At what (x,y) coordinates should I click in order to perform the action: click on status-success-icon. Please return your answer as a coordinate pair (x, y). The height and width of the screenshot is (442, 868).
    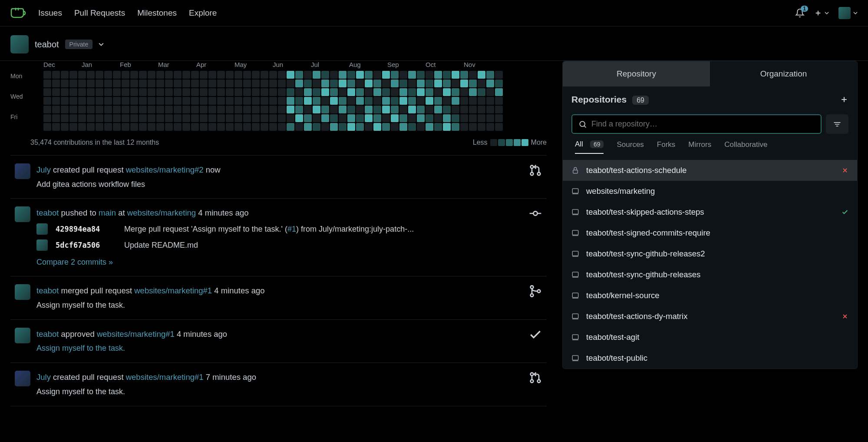
    Looking at the image, I should click on (845, 212).